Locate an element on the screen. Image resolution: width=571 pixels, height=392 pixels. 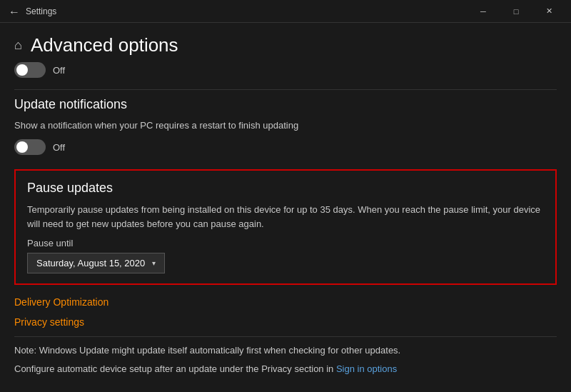
first-toggle-container: Off is located at coordinates (286, 70).